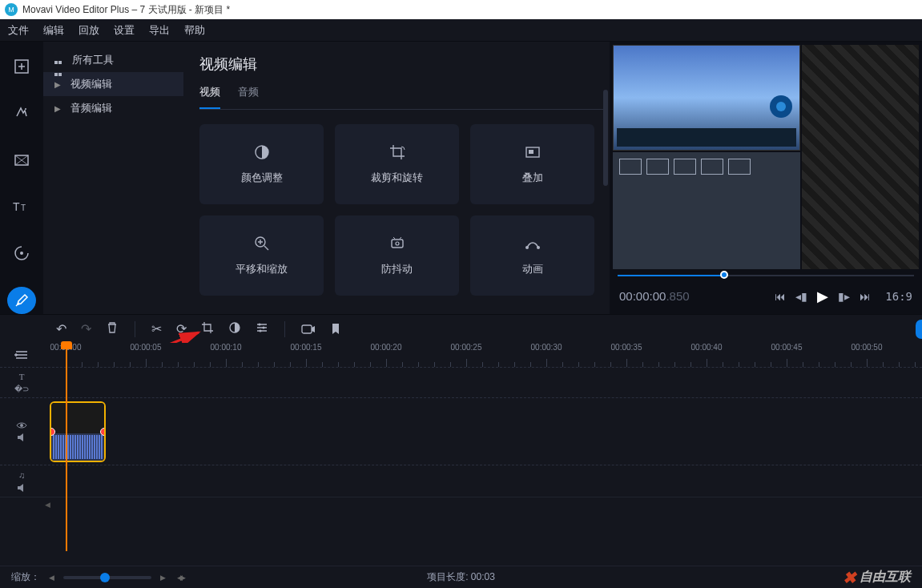  What do you see at coordinates (336, 329) in the screenshot?
I see `marker-icon` at bounding box center [336, 329].